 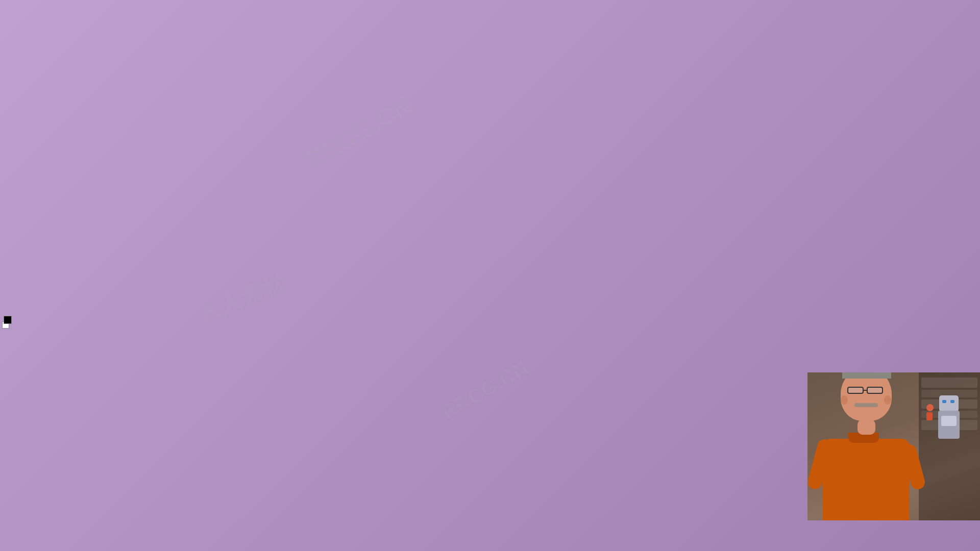 I want to click on foreground-color, so click(x=8, y=320).